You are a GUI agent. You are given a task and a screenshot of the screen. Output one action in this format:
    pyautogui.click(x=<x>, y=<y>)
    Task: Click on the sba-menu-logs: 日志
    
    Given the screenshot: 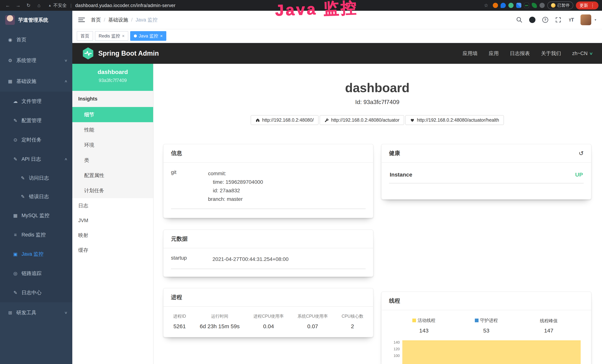 What is the action you would take?
    pyautogui.click(x=113, y=206)
    